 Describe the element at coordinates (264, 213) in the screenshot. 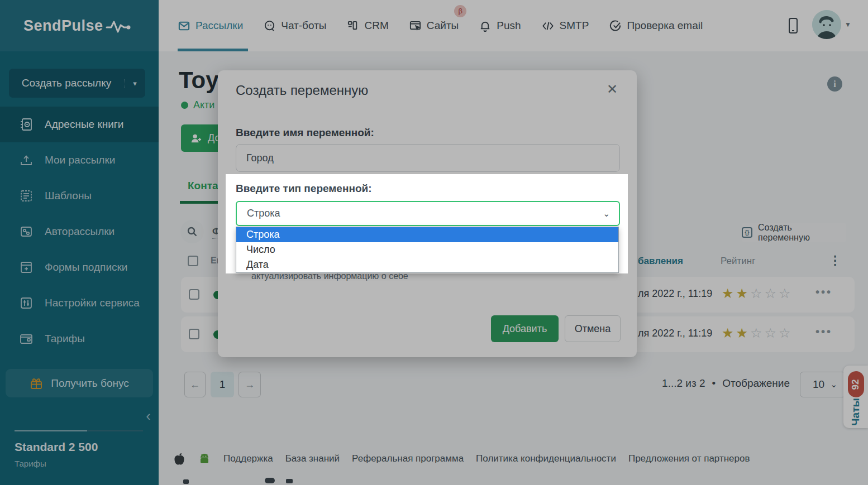

I see `selected-type-value: Строка` at that location.